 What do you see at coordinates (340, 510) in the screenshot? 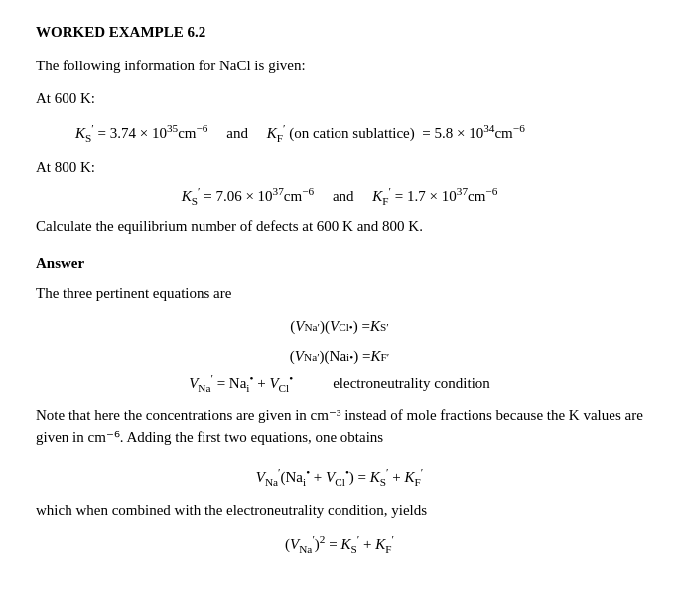
I see `combined-note: which when combined with the electroneut…` at bounding box center [340, 510].